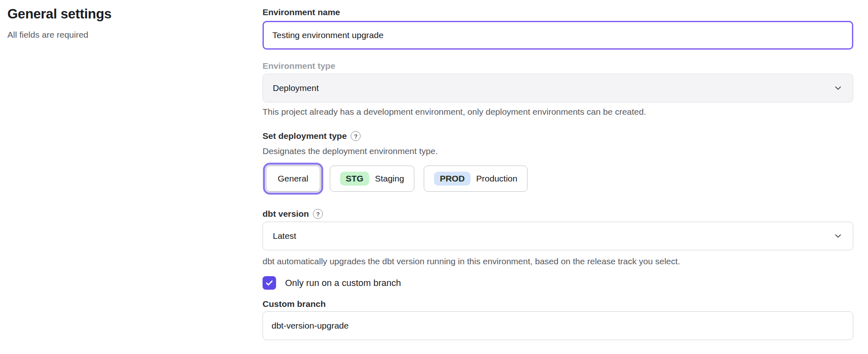 The image size is (868, 354). What do you see at coordinates (553, 88) in the screenshot?
I see `environment-type-value: Deployment` at bounding box center [553, 88].